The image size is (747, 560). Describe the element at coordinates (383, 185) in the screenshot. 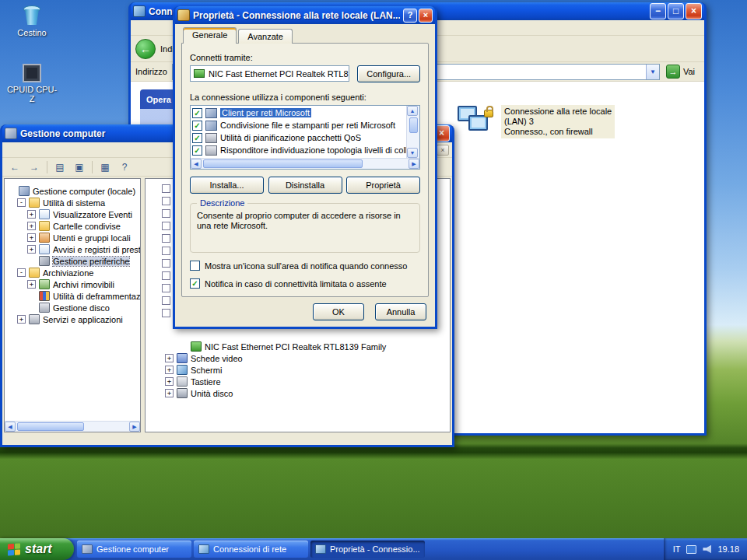

I see `properties-button: Proprietà` at that location.